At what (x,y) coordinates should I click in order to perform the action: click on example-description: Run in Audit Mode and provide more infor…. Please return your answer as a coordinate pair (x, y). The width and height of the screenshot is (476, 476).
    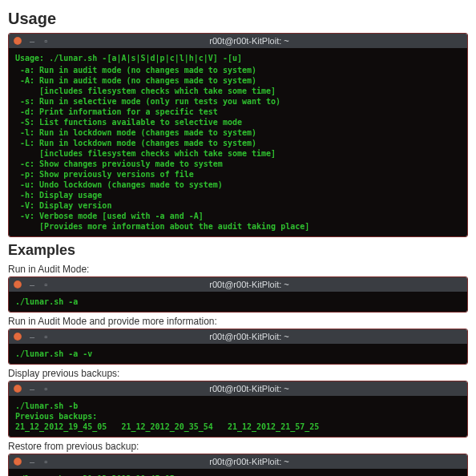
    Looking at the image, I should click on (238, 321).